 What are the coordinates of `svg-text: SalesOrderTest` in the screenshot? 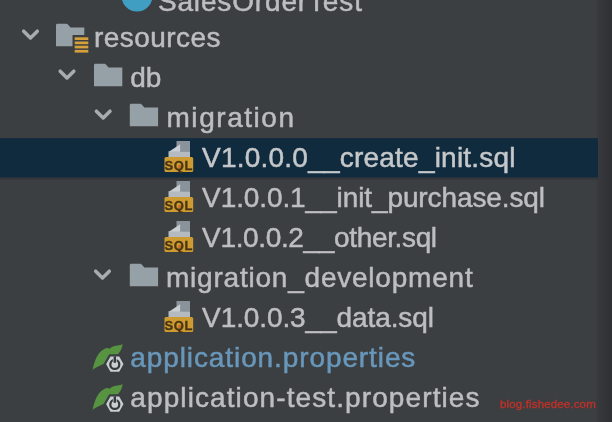 It's located at (260, 8).